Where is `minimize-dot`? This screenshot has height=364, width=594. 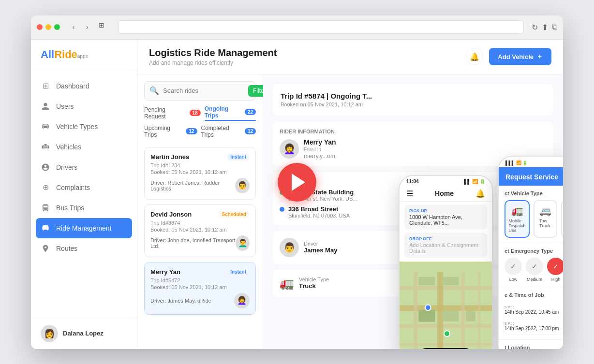 minimize-dot is located at coordinates (48, 27).